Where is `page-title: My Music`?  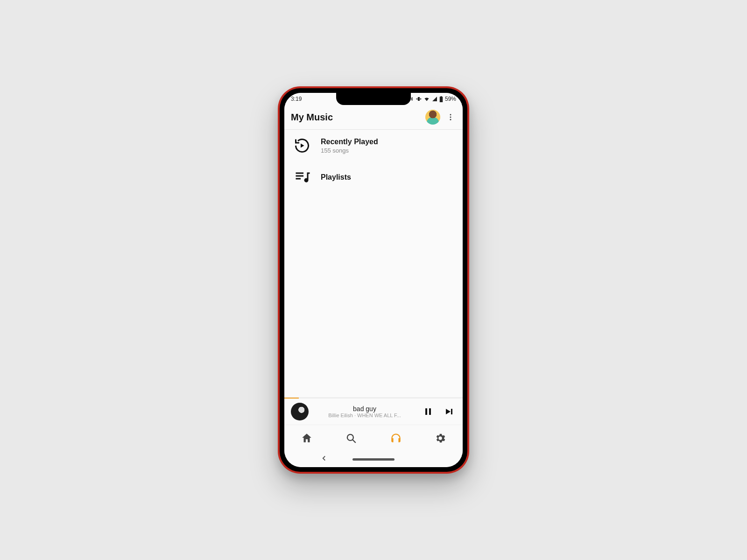
page-title: My Music is located at coordinates (358, 118).